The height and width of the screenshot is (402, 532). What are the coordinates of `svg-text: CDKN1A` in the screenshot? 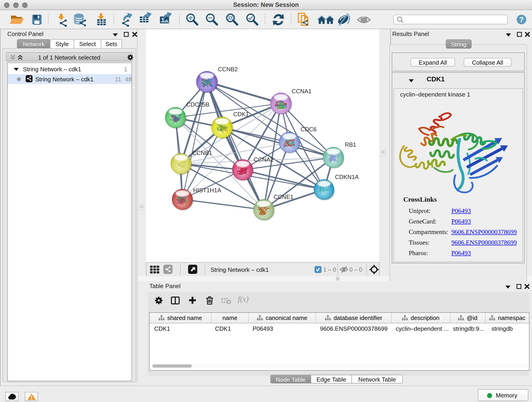 It's located at (347, 177).